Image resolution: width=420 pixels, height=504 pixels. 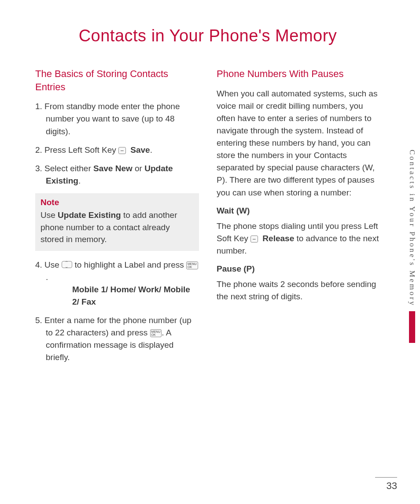 What do you see at coordinates (113, 168) in the screenshot?
I see `step-3-savenew: Save New` at bounding box center [113, 168].